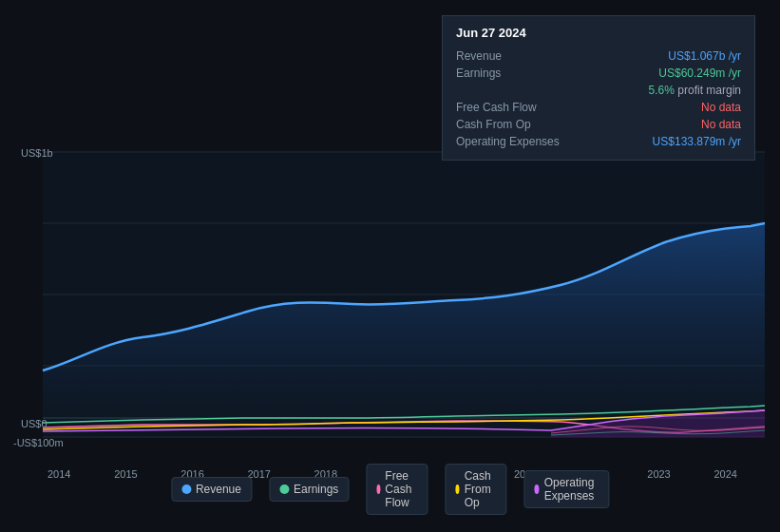 The height and width of the screenshot is (532, 780). Describe the element at coordinates (390, 489) in the screenshot. I see `chart-legend: Revenue Earnings Free Cash Flow Cash Fro…` at that location.